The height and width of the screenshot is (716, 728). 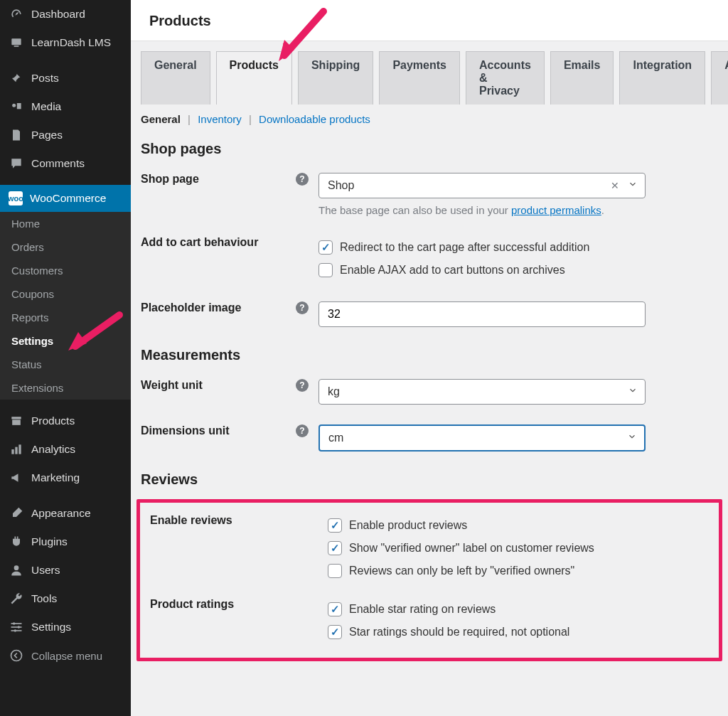 I want to click on tab-advanced: Ad, so click(x=719, y=78).